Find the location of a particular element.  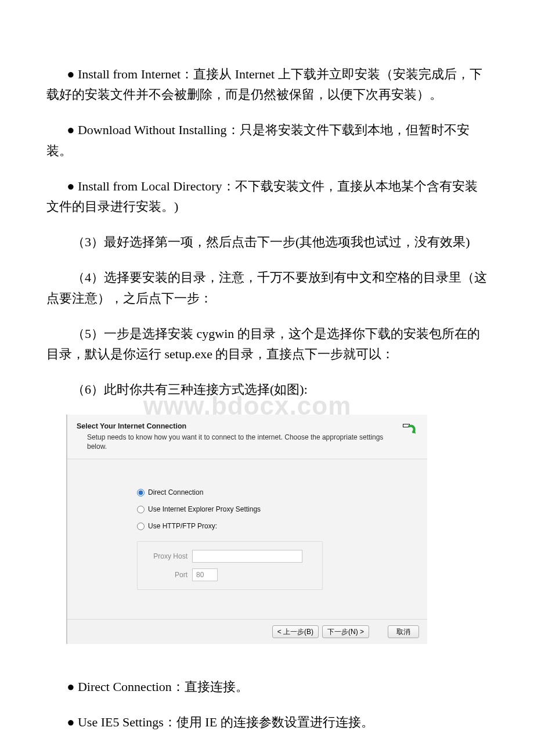

radio-ie-proxy-input is located at coordinates (140, 510).